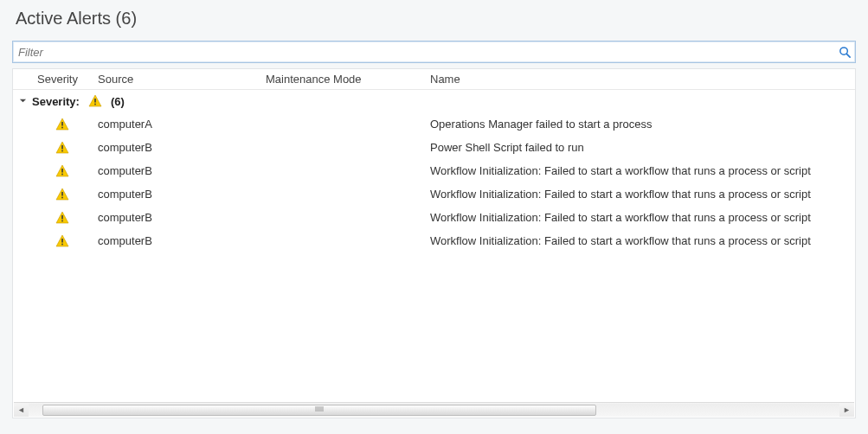 Image resolution: width=868 pixels, height=434 pixels. I want to click on filter-input, so click(424, 52).